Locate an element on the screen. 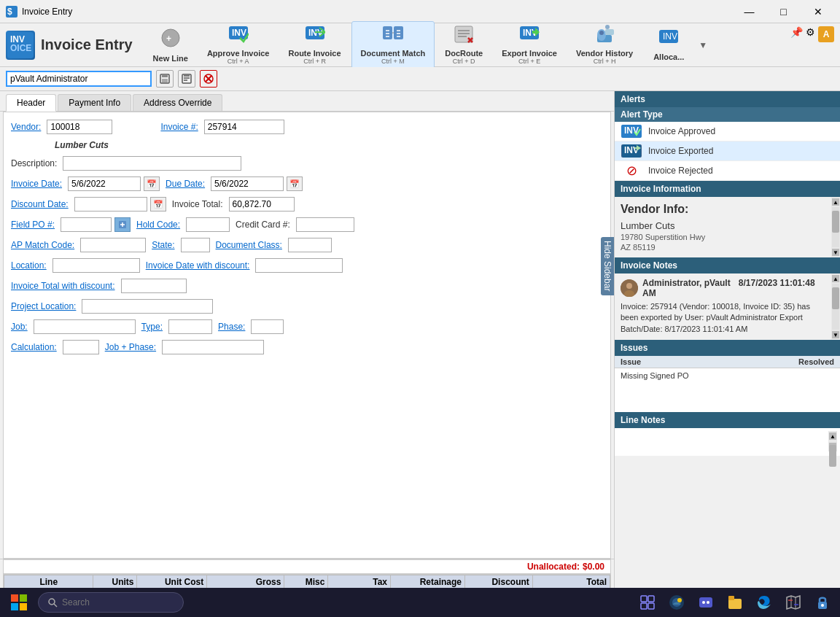 The image size is (840, 617). user-input is located at coordinates (79, 79).